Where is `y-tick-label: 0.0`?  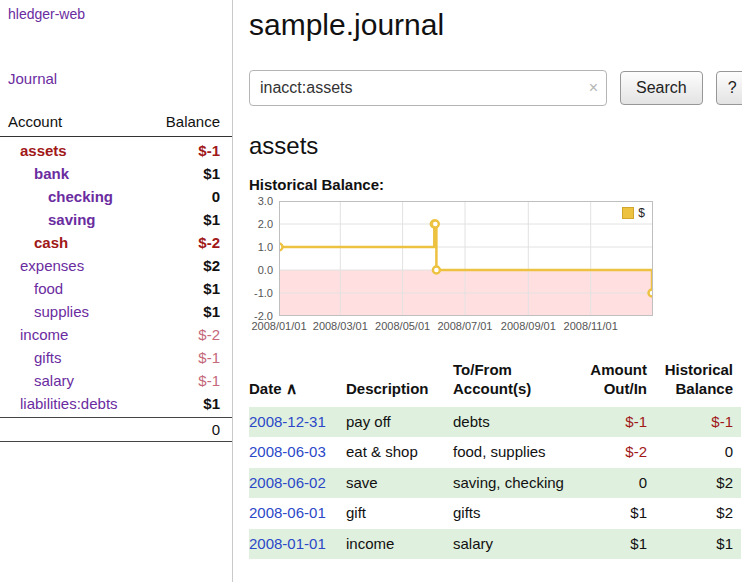
y-tick-label: 0.0 is located at coordinates (266, 270).